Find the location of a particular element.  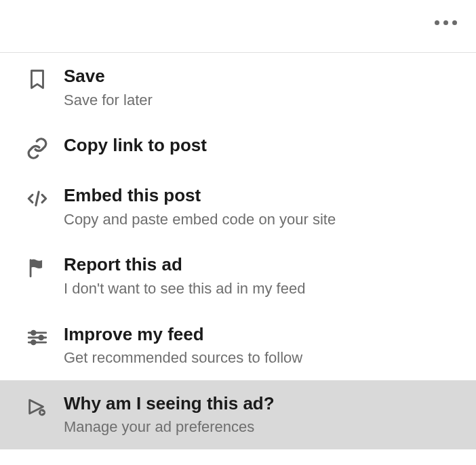

menu-item-title: Improve my feed is located at coordinates (264, 335).